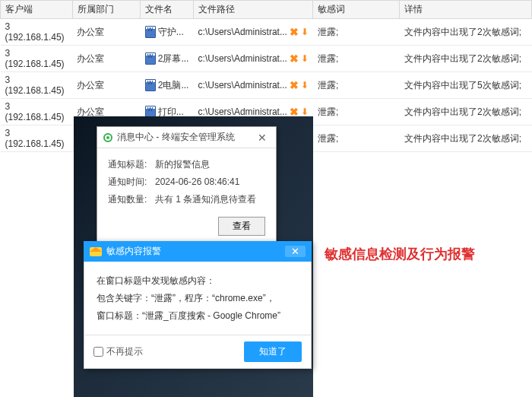  I want to click on notification-icon, so click(108, 138).